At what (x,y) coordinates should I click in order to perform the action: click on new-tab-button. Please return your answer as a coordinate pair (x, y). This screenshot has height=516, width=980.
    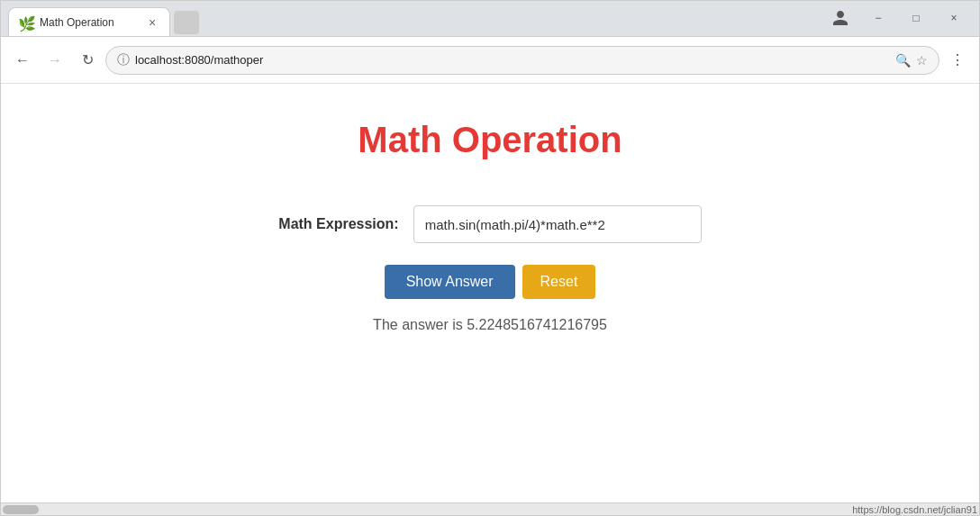
    Looking at the image, I should click on (186, 23).